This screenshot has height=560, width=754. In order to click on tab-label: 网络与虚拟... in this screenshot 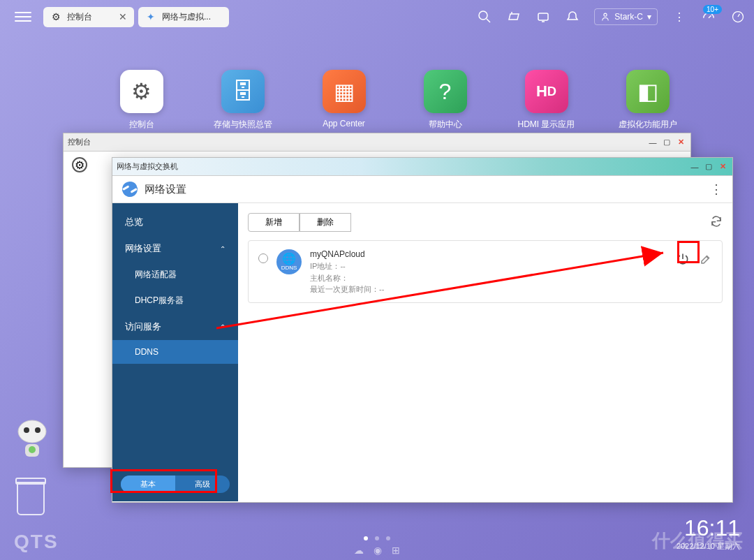, I will do `click(186, 17)`.